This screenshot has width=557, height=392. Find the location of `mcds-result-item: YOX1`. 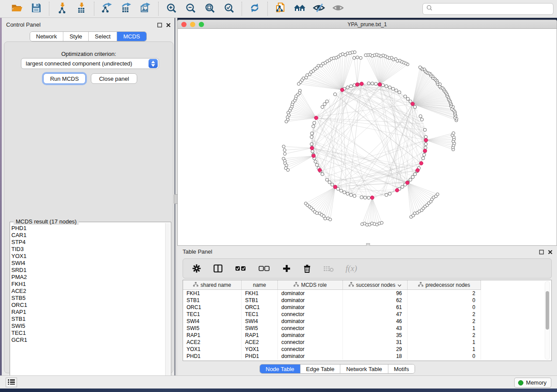

mcds-result-item: YOX1 is located at coordinates (88, 256).